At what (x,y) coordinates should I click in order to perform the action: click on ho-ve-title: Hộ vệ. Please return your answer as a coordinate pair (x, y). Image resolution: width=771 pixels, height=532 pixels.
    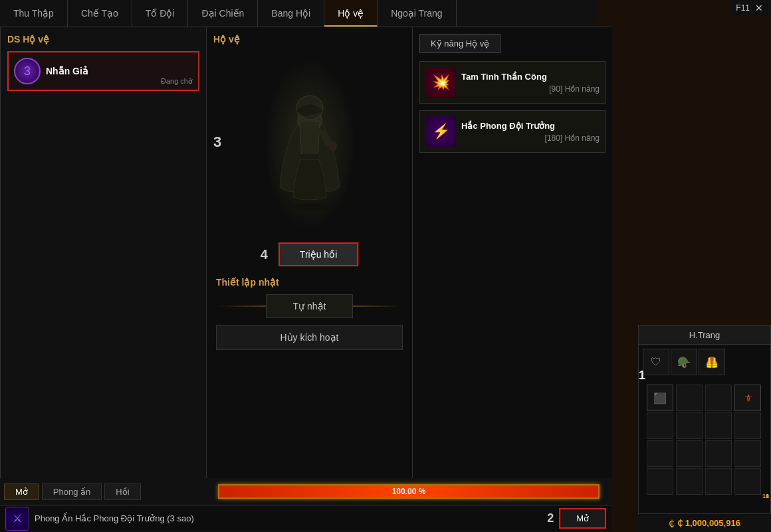
    Looking at the image, I should click on (310, 39).